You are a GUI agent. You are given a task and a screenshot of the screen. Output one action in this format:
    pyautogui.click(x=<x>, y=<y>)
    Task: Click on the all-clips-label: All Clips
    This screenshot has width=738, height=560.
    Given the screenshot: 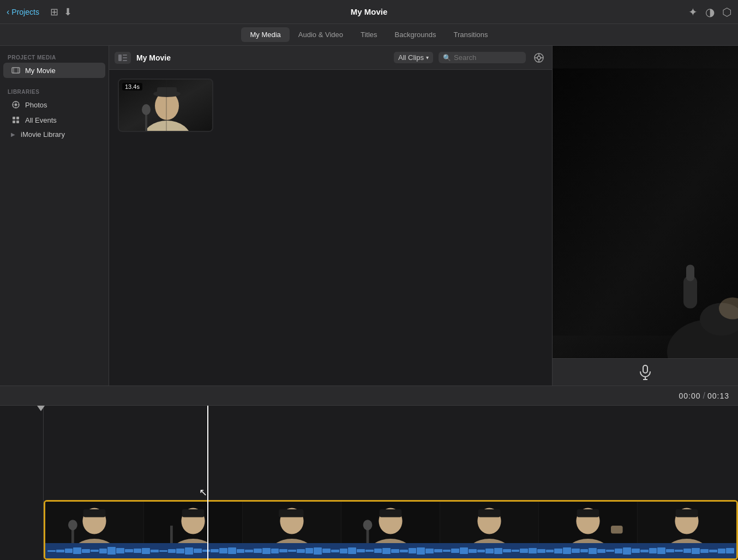 What is the action you would take?
    pyautogui.click(x=411, y=58)
    